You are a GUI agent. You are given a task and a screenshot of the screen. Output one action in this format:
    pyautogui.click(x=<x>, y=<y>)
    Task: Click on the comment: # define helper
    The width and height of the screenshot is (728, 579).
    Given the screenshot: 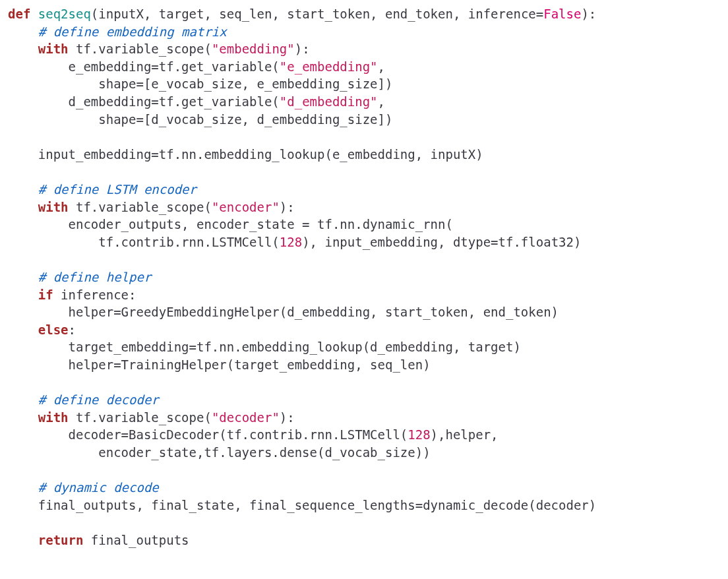 What is the action you would take?
    pyautogui.click(x=95, y=277)
    